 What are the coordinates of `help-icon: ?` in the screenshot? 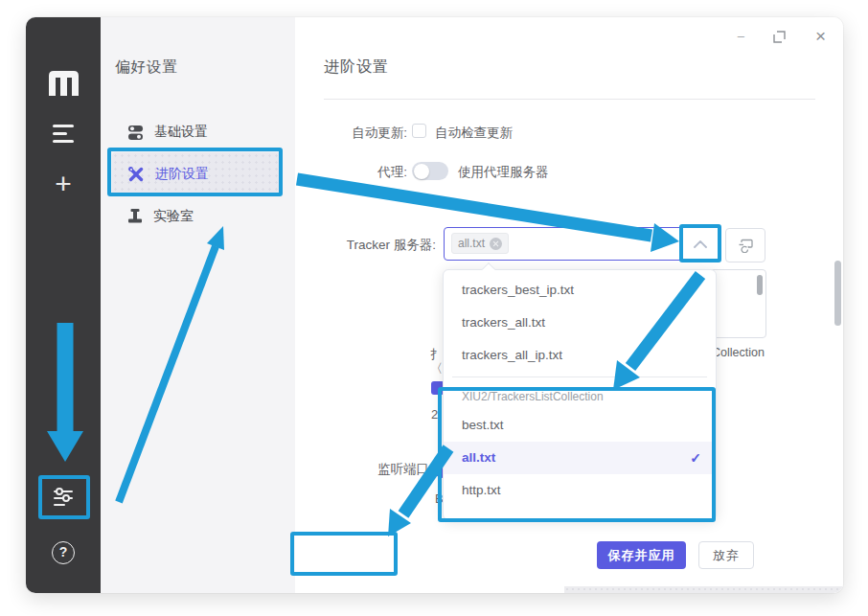 It's located at (63, 553).